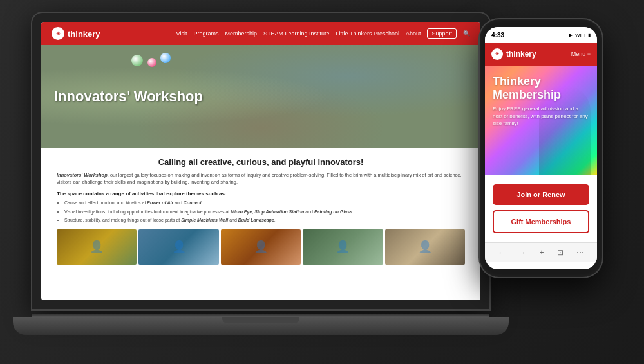 This screenshot has width=644, height=364. I want to click on hero-title: Innovators' Workshop, so click(129, 97).